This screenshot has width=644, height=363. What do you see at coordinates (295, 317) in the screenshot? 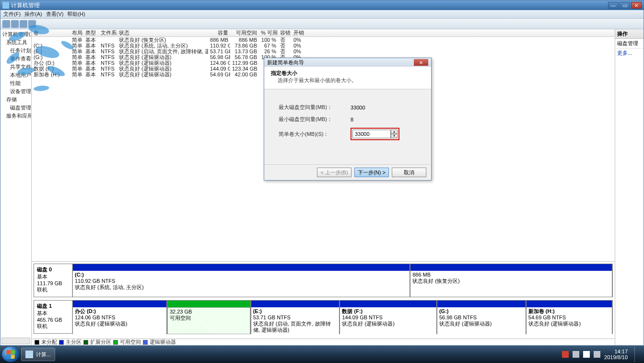
I see `partition: (E:)53.71 GB NTFS状态良好 (启动, 页面文件, 故障转储, 逻…` at bounding box center [295, 317].